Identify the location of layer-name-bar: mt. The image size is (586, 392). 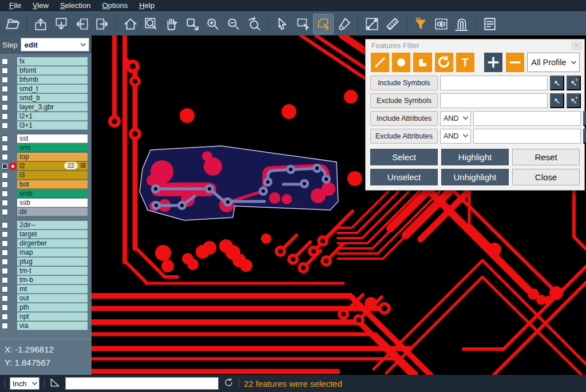
(53, 290).